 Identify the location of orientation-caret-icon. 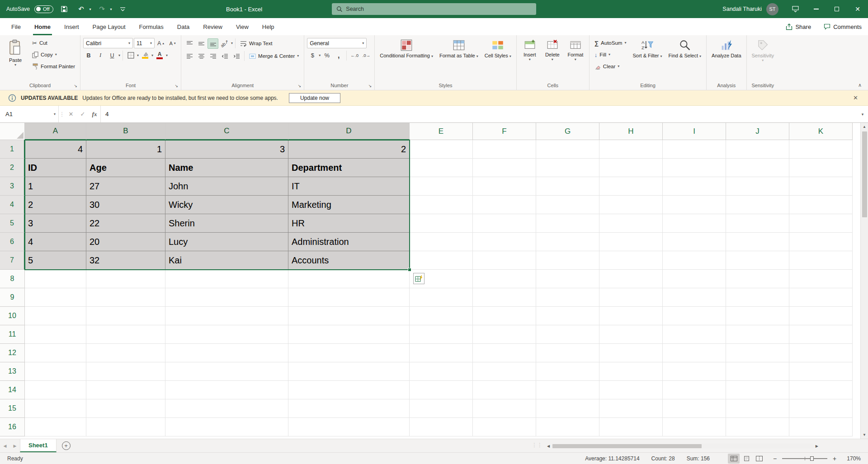
(232, 43).